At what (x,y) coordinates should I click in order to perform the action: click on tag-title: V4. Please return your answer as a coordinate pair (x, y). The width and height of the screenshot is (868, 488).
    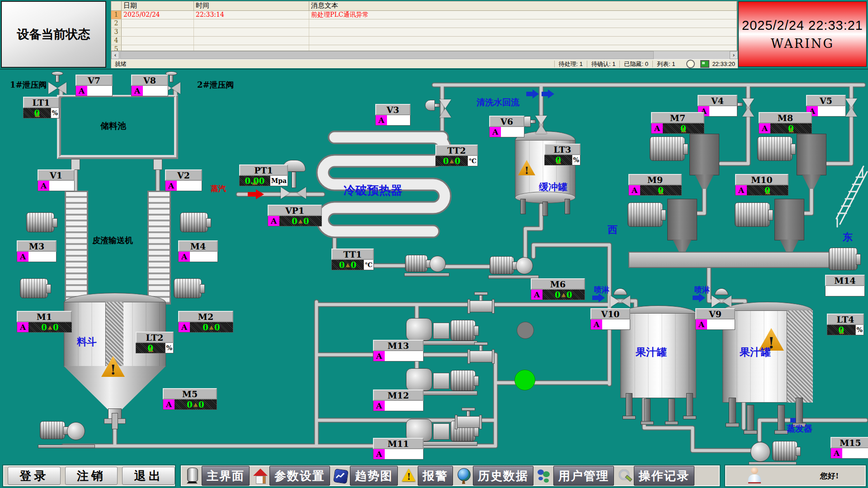
    Looking at the image, I should click on (717, 100).